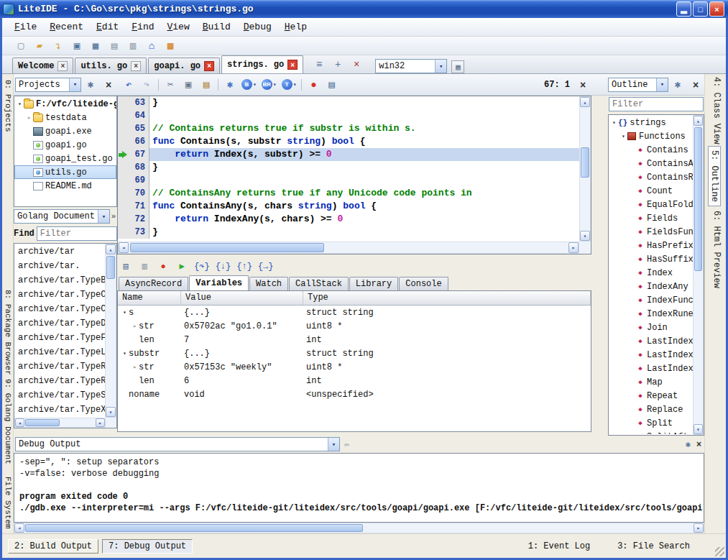  I want to click on tab-welcome: Welcome×, so click(43, 65).